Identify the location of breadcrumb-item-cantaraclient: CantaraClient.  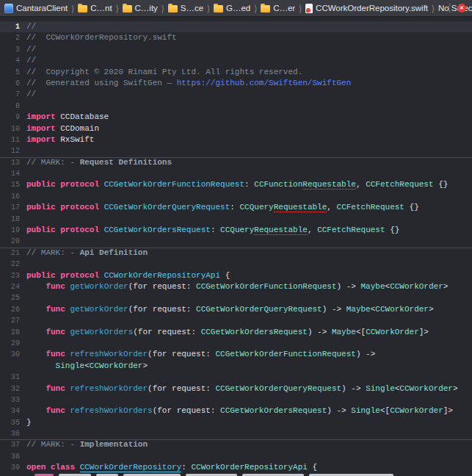
(36, 9).